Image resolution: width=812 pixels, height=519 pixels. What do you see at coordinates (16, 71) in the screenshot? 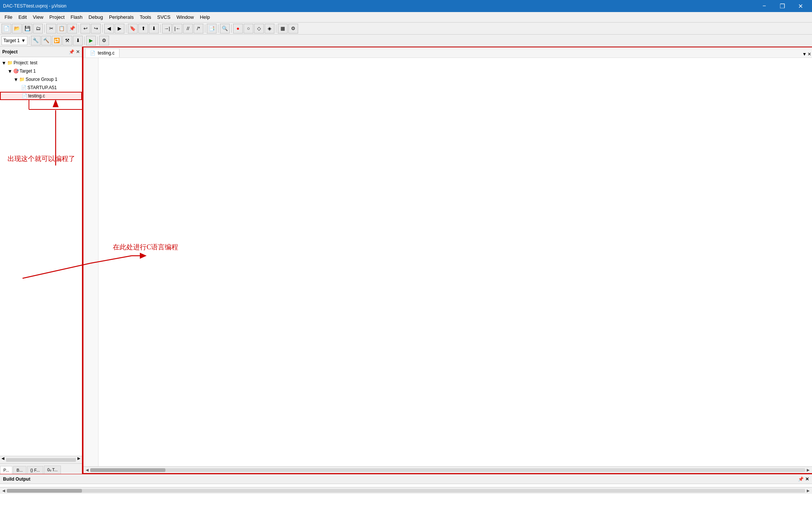
I see `target-icon: 🎯` at bounding box center [16, 71].